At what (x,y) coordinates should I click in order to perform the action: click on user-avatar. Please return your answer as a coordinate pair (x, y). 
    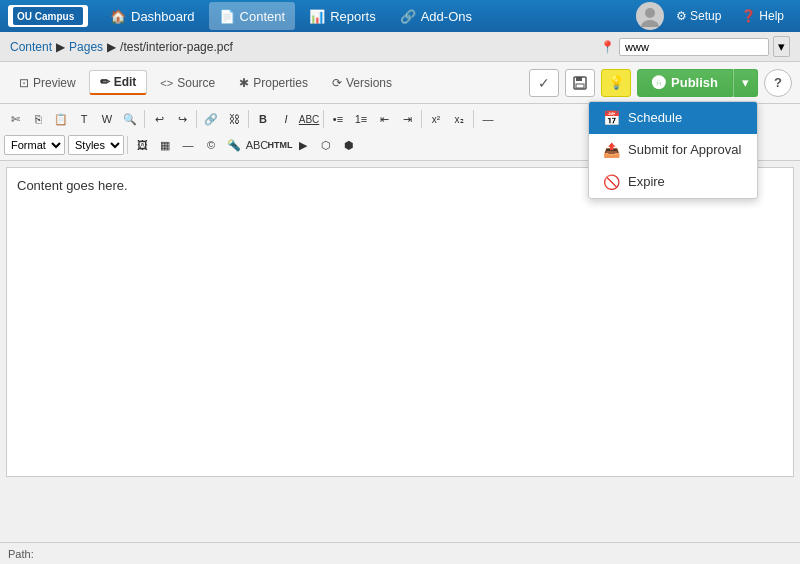
    Looking at the image, I should click on (650, 16).